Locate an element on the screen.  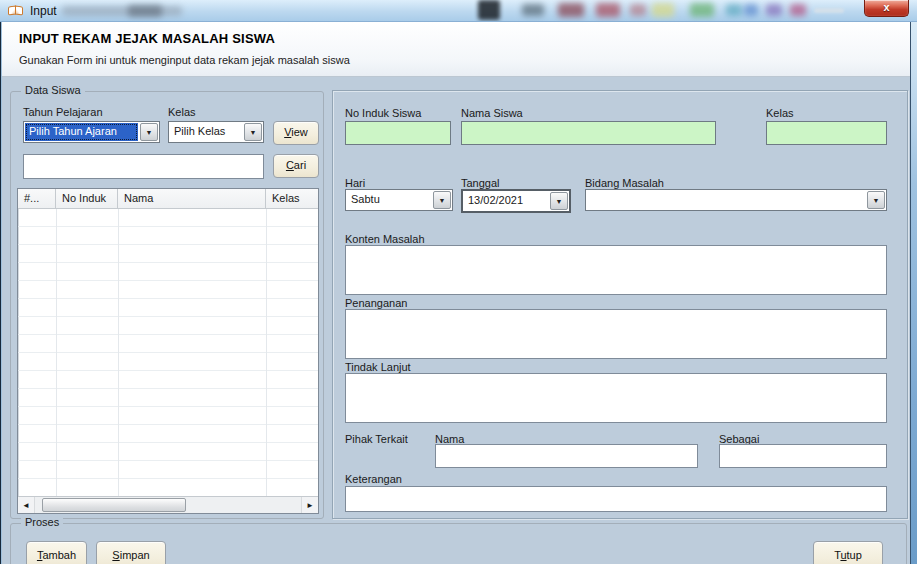
column-header-number: #... is located at coordinates (37, 198).